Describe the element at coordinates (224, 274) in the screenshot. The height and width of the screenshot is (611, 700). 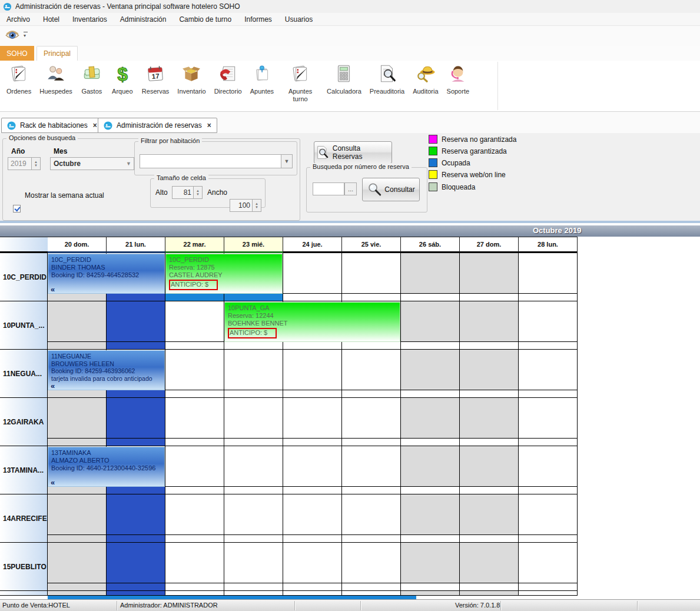
I see `reservation-block: 10C_PERDID Reserva: 12875 CASTEL AUDREY …` at that location.